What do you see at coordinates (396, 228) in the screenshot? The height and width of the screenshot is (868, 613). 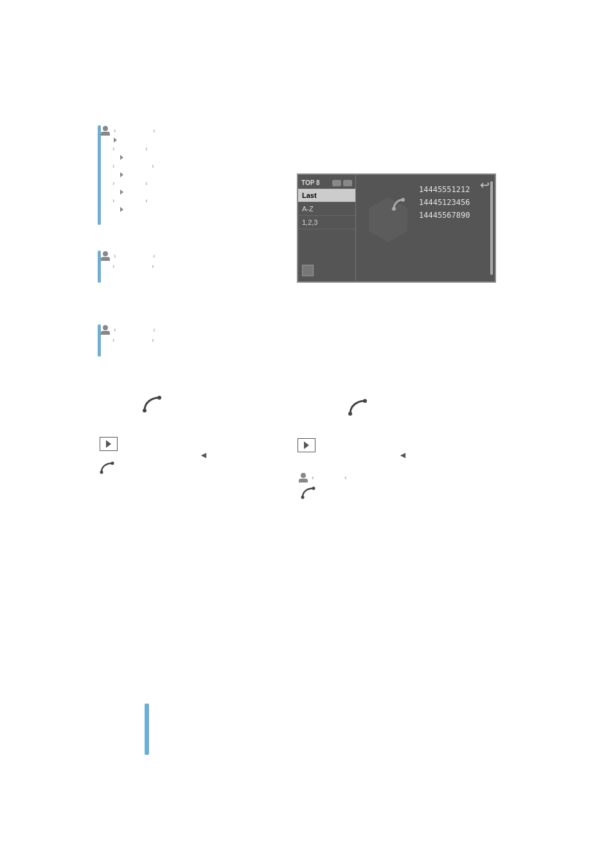 I see `phone-screen: TOP 8 Last A-Z 1,2,3 ↩` at bounding box center [396, 228].